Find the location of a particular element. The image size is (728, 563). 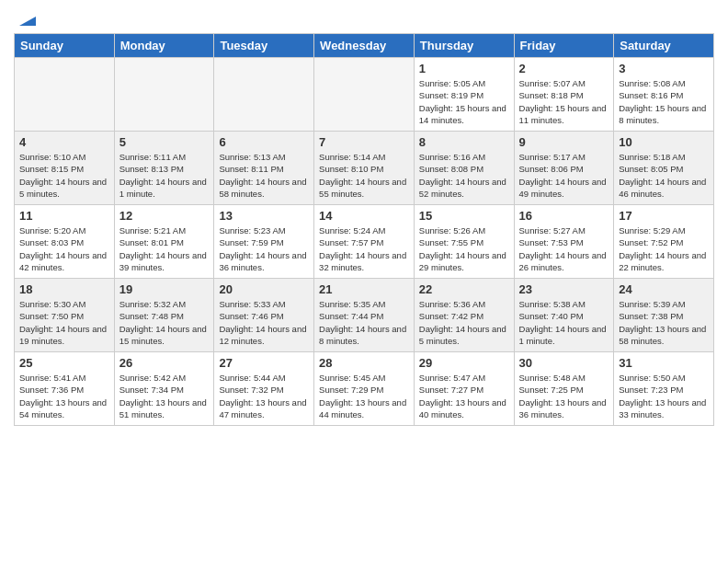

day-number: 31 is located at coordinates (664, 362).